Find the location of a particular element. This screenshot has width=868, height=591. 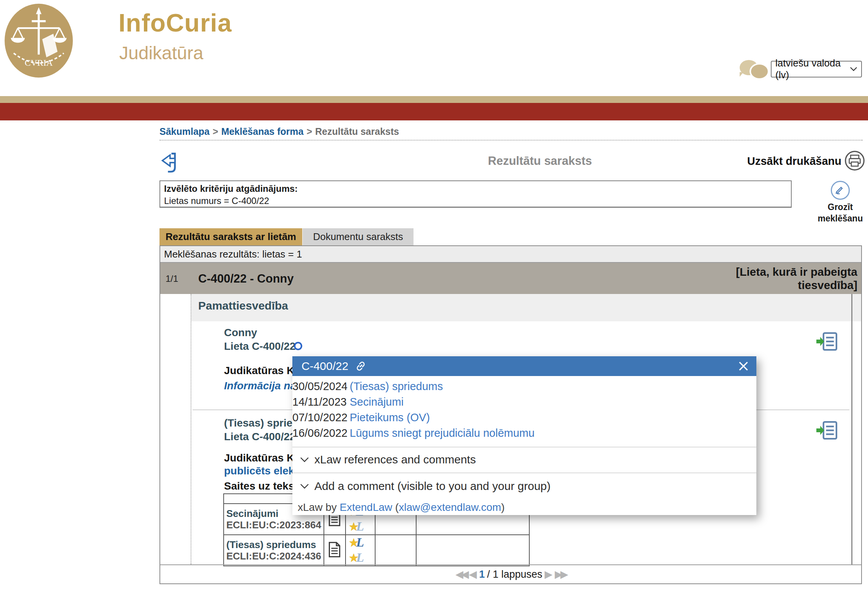

case-index: 1/1 is located at coordinates (172, 279).